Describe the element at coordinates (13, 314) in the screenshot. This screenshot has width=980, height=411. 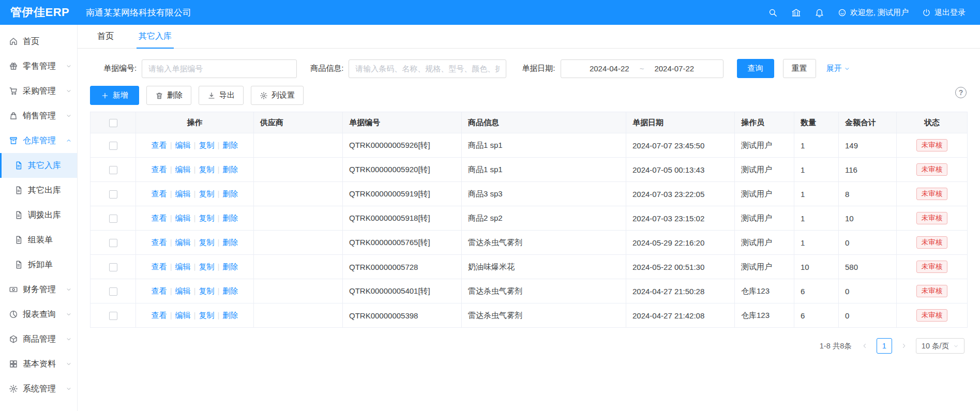
I see `report-icon` at that location.